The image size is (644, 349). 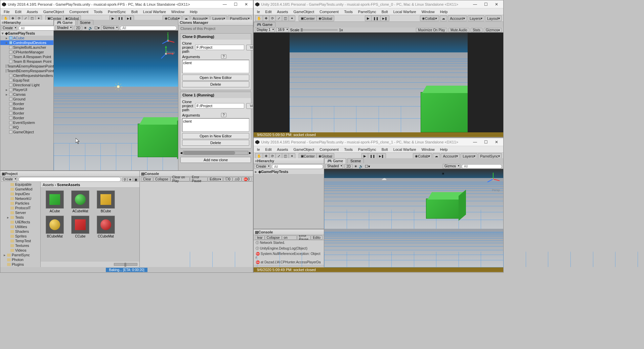 What do you see at coordinates (32, 12) in the screenshot?
I see `menu-assets: Assets` at bounding box center [32, 12].